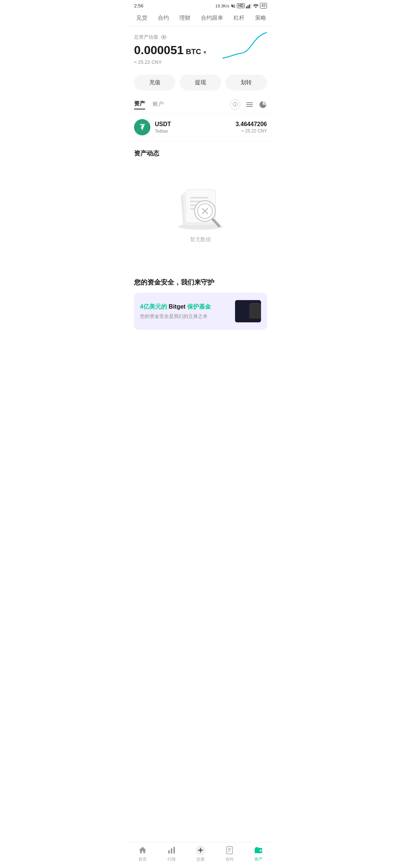 The image size is (401, 868). Describe the element at coordinates (261, 18) in the screenshot. I see `tab-strategy: 策略` at that location.